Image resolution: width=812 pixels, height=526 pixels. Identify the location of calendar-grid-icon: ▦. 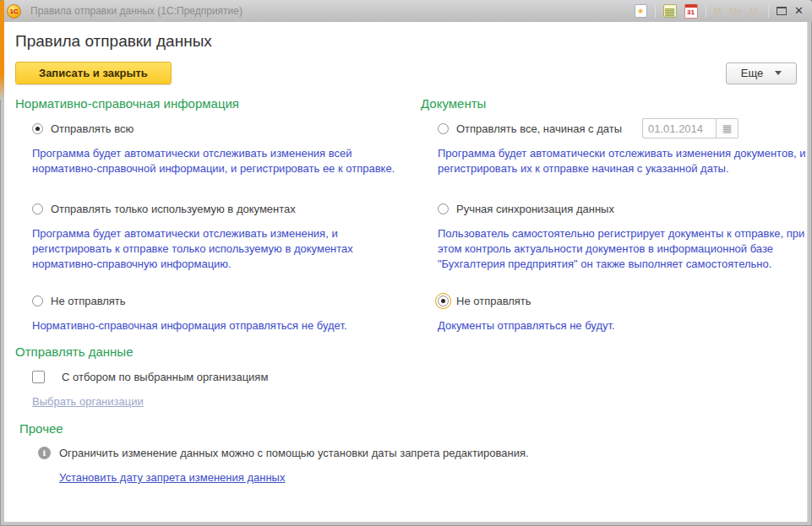
(727, 128).